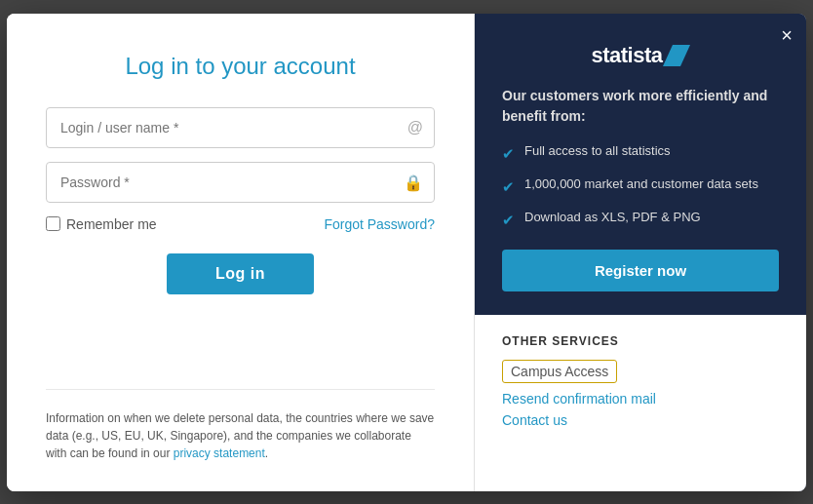  Describe the element at coordinates (640, 186) in the screenshot. I see `feature-list: ✔ Full access to all statistics ✔ 1,000,…` at that location.